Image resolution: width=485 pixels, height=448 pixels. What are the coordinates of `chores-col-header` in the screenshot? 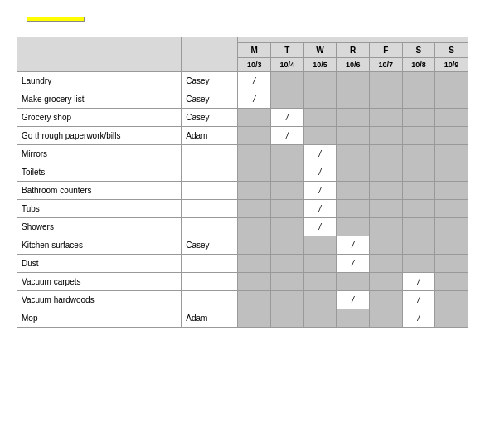 It's located at (99, 55).